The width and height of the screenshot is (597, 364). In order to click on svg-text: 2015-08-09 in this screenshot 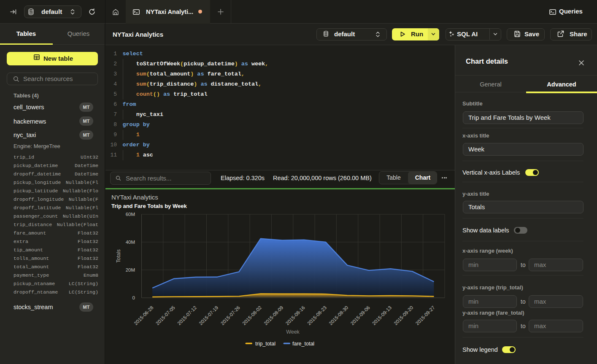, I will do `click(273, 315)`.